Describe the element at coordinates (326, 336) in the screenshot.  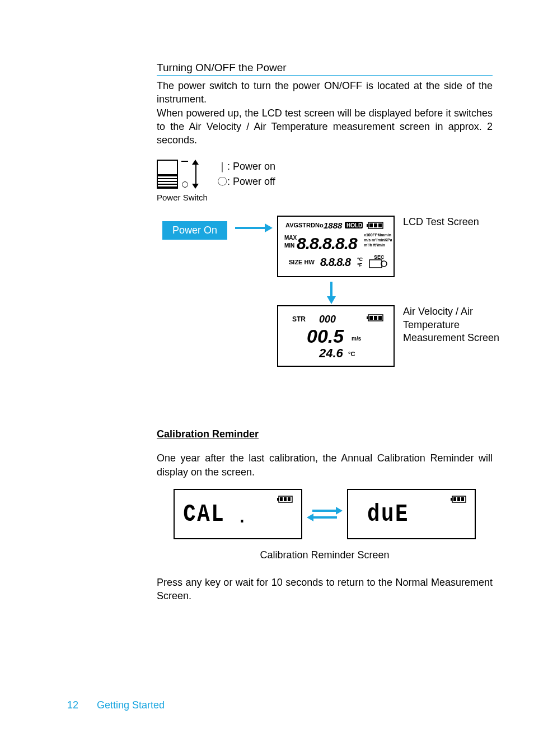
I see `meas-main-value: 00.5` at that location.